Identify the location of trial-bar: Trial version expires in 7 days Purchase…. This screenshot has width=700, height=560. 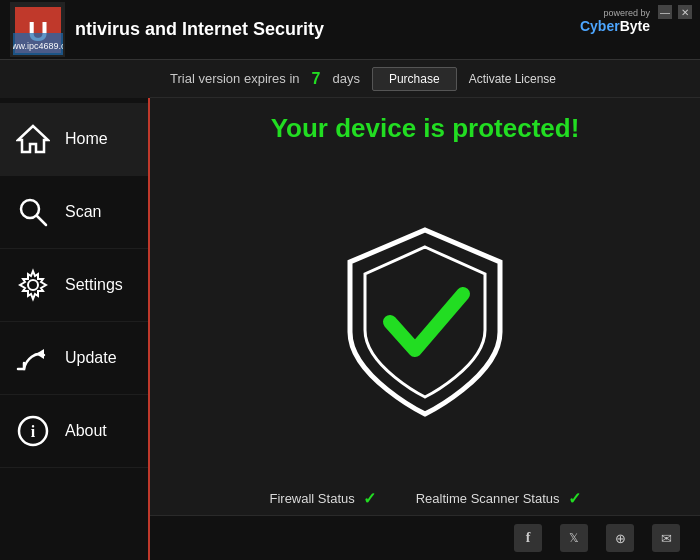
(425, 79).